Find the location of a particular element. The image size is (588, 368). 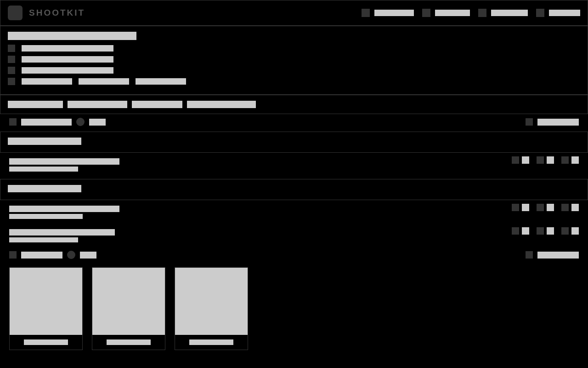

brand-name: SHOOTKIT is located at coordinates (57, 13).